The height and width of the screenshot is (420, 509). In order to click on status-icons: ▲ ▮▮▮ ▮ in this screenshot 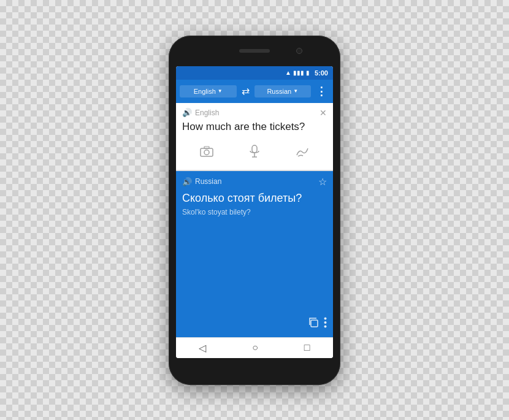, I will do `click(297, 72)`.